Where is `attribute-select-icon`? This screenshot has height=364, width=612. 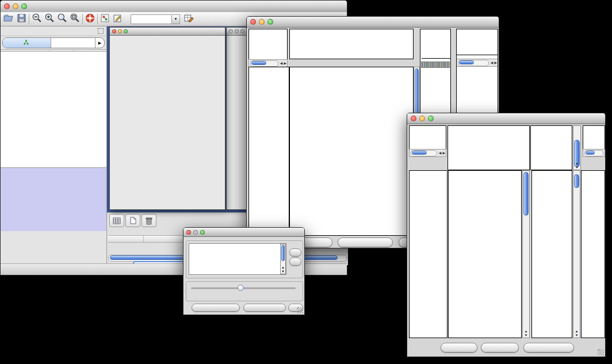 attribute-select-icon is located at coordinates (117, 221).